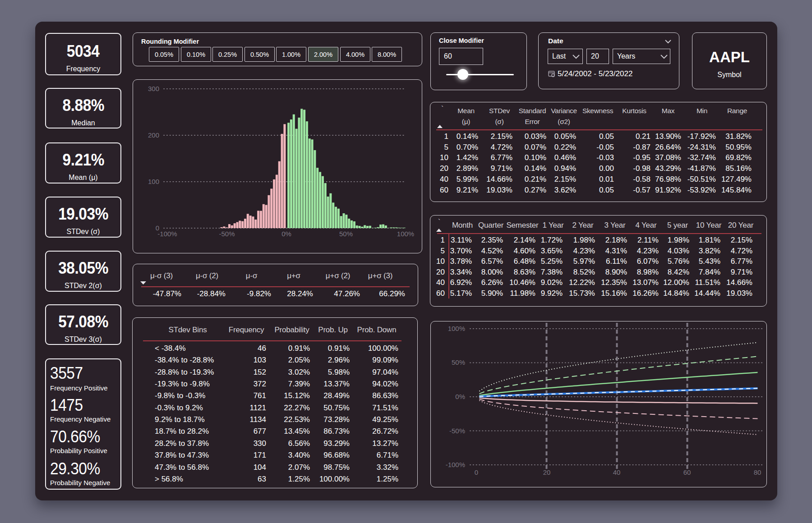 The height and width of the screenshot is (523, 812). I want to click on svg-text: 0%, so click(460, 397).